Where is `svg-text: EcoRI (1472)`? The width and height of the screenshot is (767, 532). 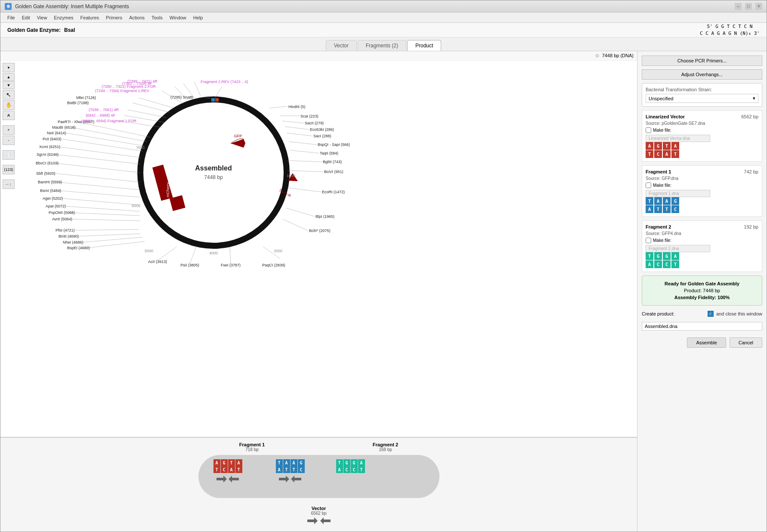 svg-text: EcoRI (1472) is located at coordinates (333, 192).